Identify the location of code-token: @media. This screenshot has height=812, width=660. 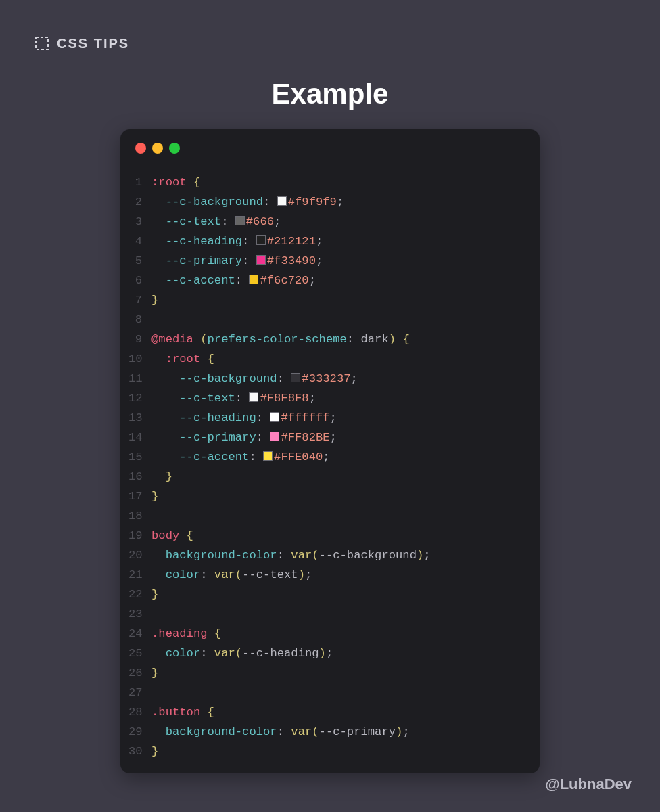
(172, 340).